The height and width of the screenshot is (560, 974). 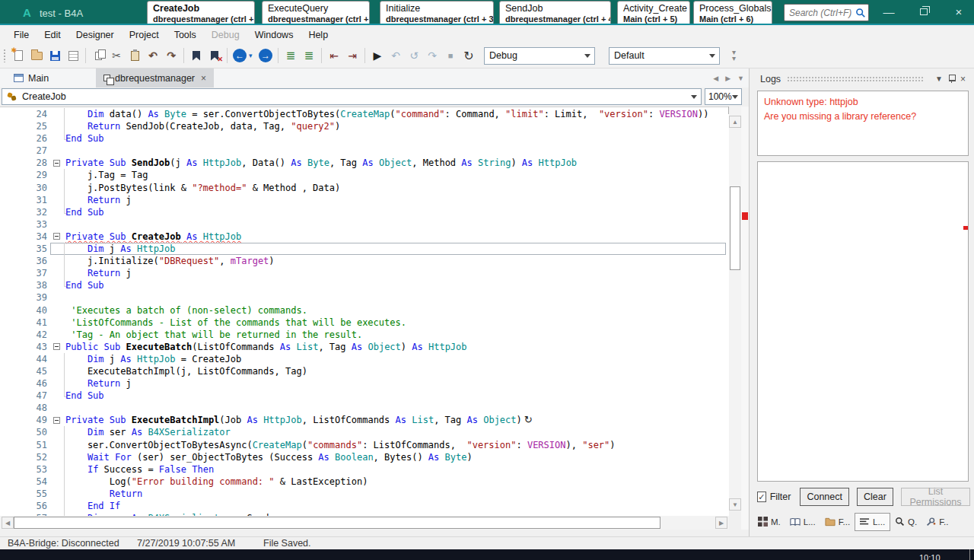 I want to click on run-button: ▶, so click(x=377, y=56).